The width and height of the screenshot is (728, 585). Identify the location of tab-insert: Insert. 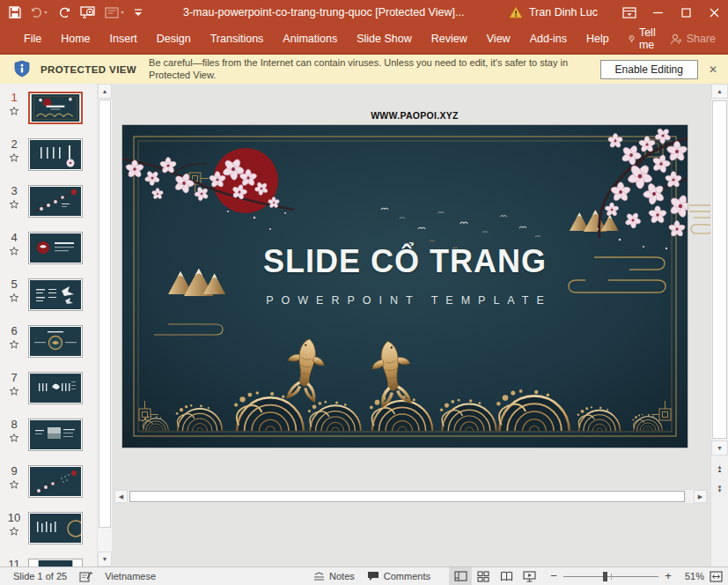
(123, 39).